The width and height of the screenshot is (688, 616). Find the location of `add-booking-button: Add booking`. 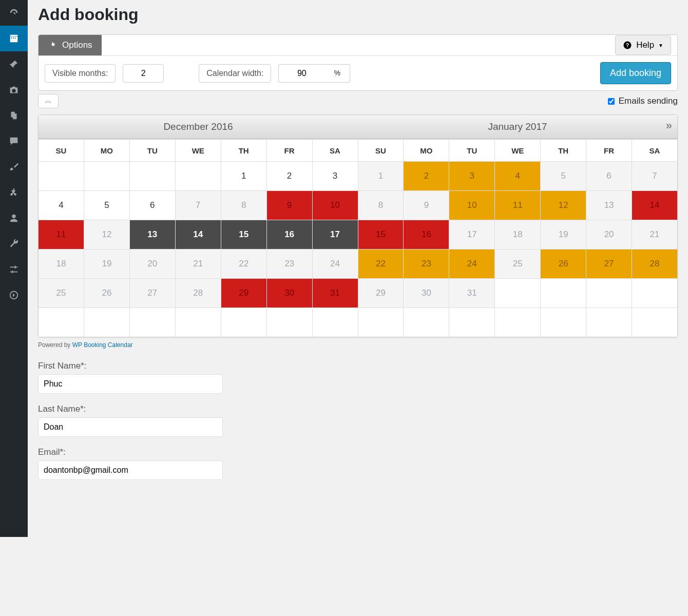

add-booking-button: Add booking is located at coordinates (636, 73).